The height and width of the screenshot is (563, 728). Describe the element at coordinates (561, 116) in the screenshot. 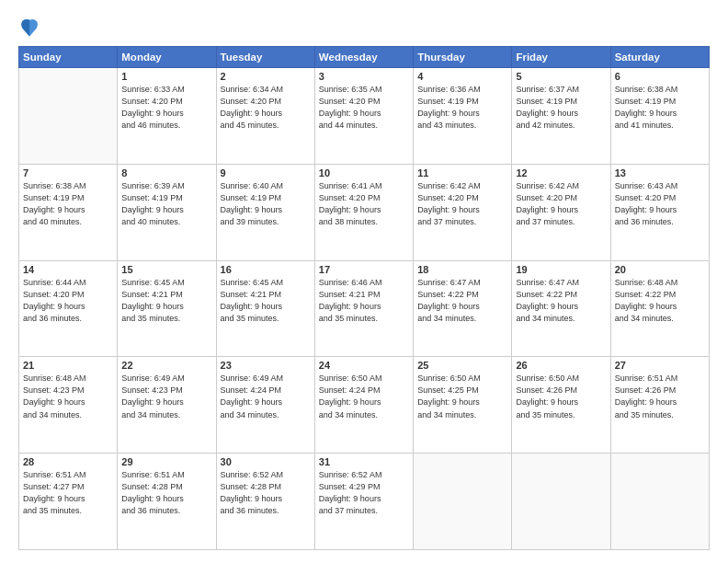

I see `calendar-cell: 5Sunrise: 6:37 AMSunset: 4:19 PMDaylight…` at that location.